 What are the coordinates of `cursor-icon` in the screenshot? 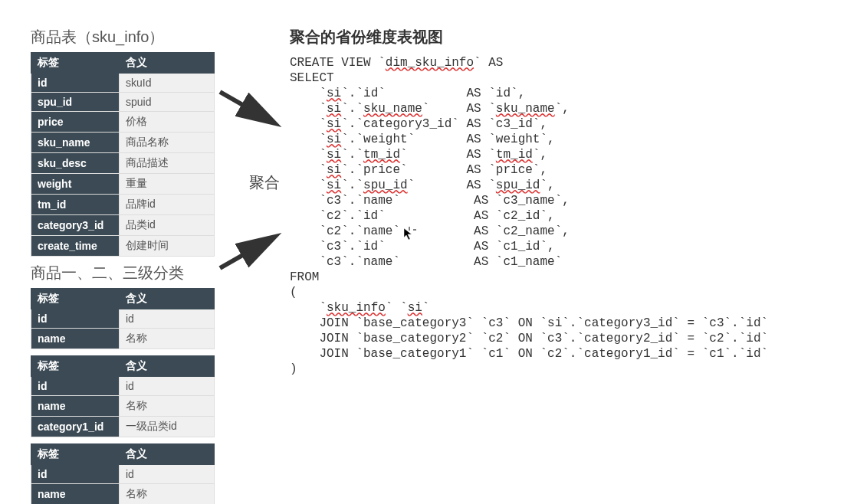 It's located at (409, 235).